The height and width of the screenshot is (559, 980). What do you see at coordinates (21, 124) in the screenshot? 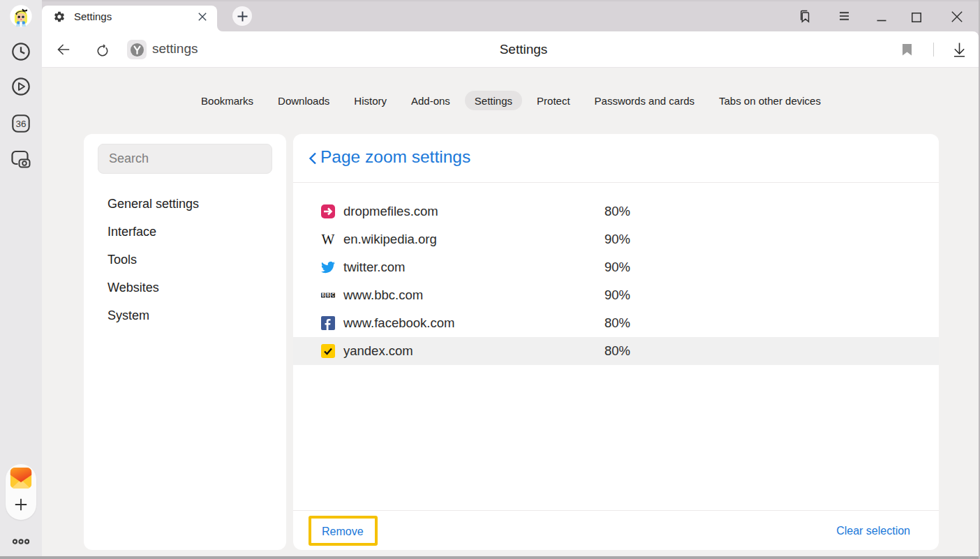
I see `svg-text: 36` at bounding box center [21, 124].